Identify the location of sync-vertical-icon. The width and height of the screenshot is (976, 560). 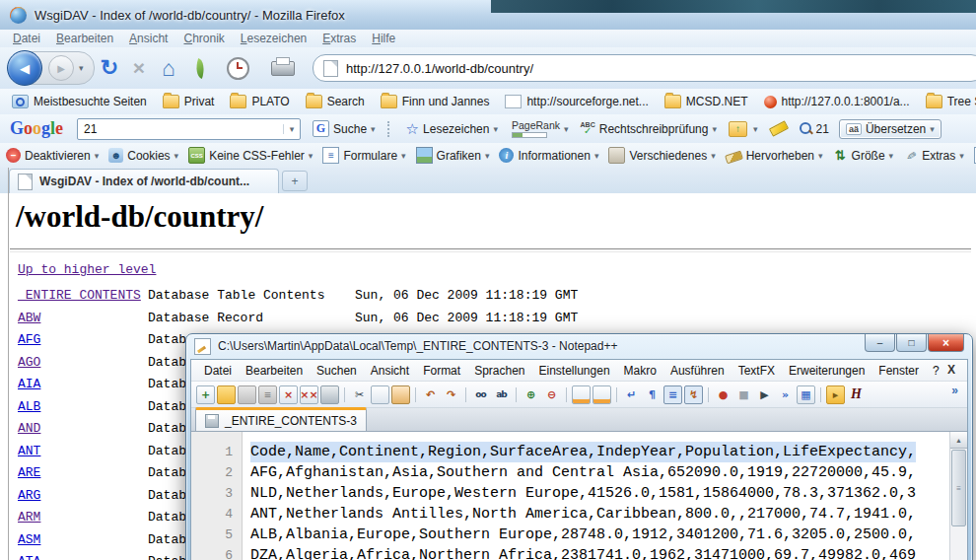
(582, 394).